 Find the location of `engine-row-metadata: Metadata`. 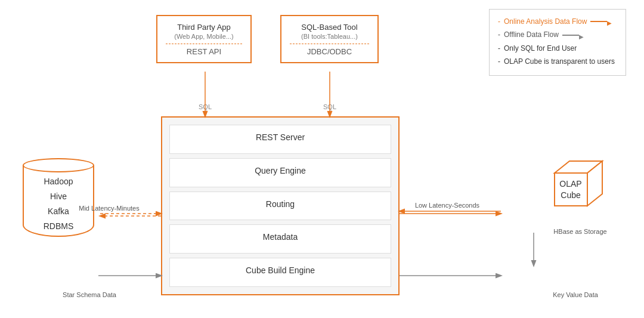

engine-row-metadata: Metadata is located at coordinates (280, 239).